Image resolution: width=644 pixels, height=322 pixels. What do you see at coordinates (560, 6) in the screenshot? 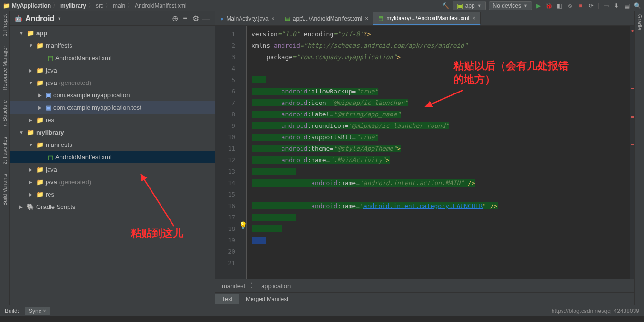
I see `profiler-icon: ◧` at bounding box center [560, 6].